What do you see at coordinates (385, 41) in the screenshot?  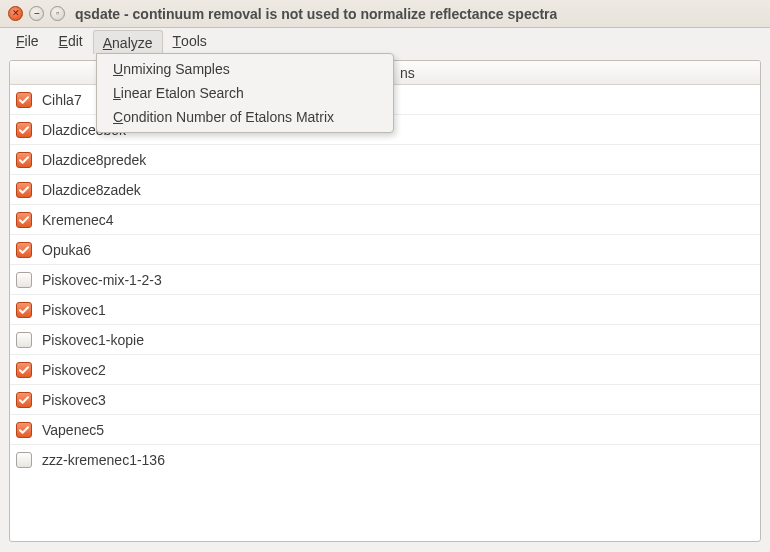 I see `menubar: File Edit Analyze Tools Unmixing Samples…` at bounding box center [385, 41].